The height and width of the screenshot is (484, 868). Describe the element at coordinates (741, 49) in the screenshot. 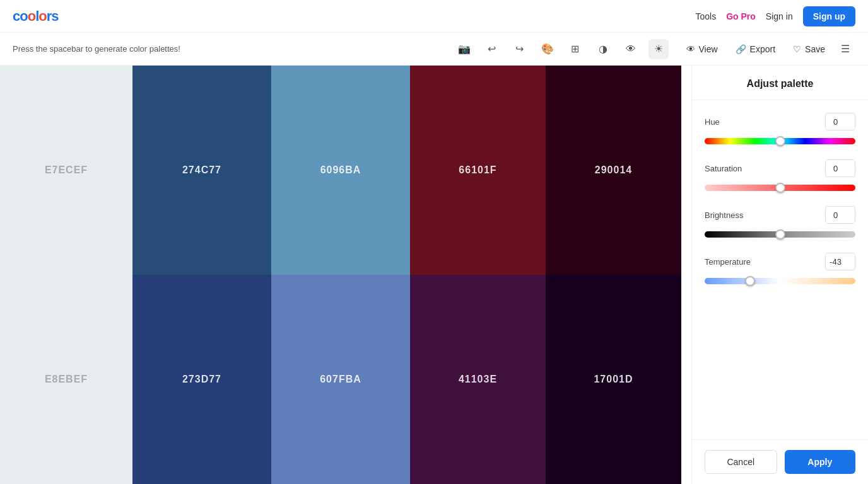

I see `export-icon: 🔗` at that location.